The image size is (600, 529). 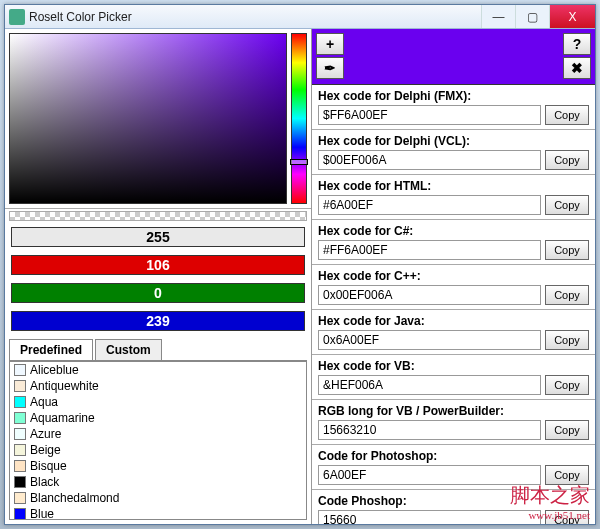 I want to click on list-item: Bisque, so click(x=158, y=466).